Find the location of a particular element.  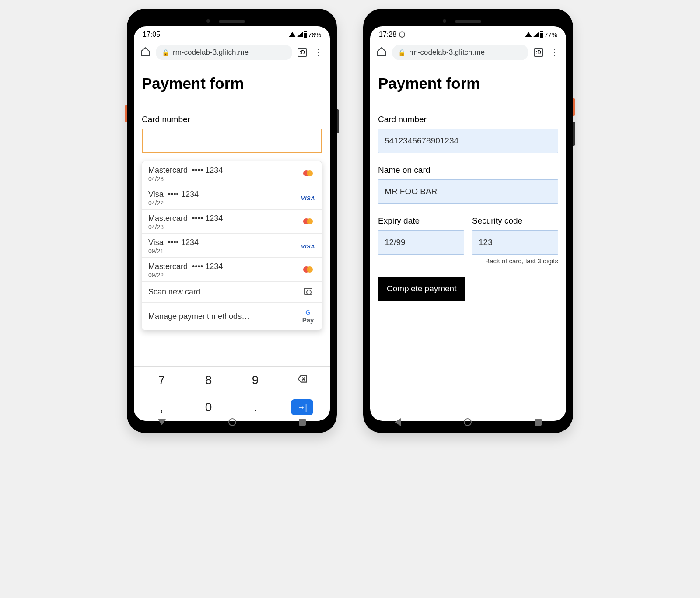

card-number-input: 5412345678901234 is located at coordinates (468, 141).